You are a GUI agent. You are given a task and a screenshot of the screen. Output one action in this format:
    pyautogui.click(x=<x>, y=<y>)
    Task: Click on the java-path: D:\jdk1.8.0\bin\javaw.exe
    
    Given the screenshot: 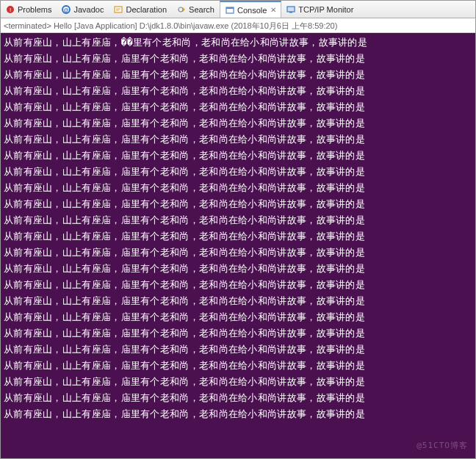 What is the action you would take?
    pyautogui.click(x=184, y=26)
    